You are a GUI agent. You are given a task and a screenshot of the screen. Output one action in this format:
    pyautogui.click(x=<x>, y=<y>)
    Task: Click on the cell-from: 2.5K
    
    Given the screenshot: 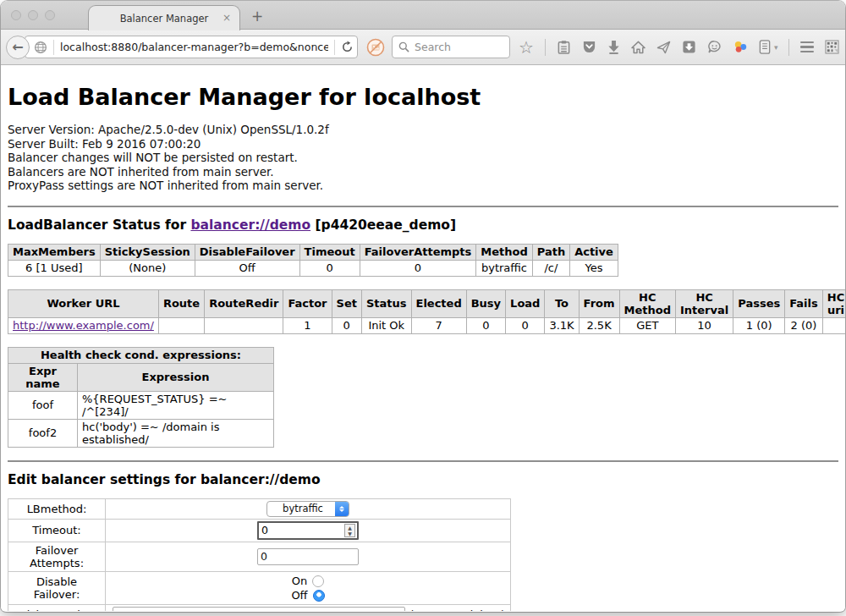 What is the action you would take?
    pyautogui.click(x=599, y=325)
    